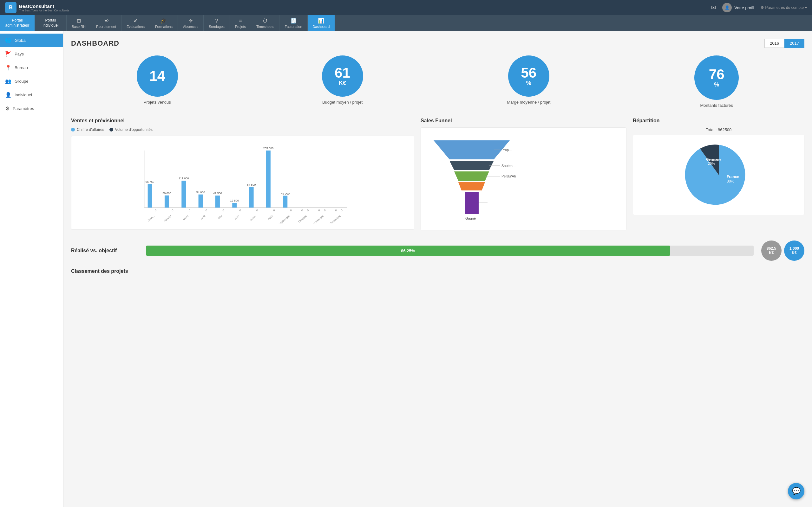 This screenshot has height=507, width=812. Describe the element at coordinates (51, 23) in the screenshot. I see `portal-tab-individual: Portailindividuel` at that location.